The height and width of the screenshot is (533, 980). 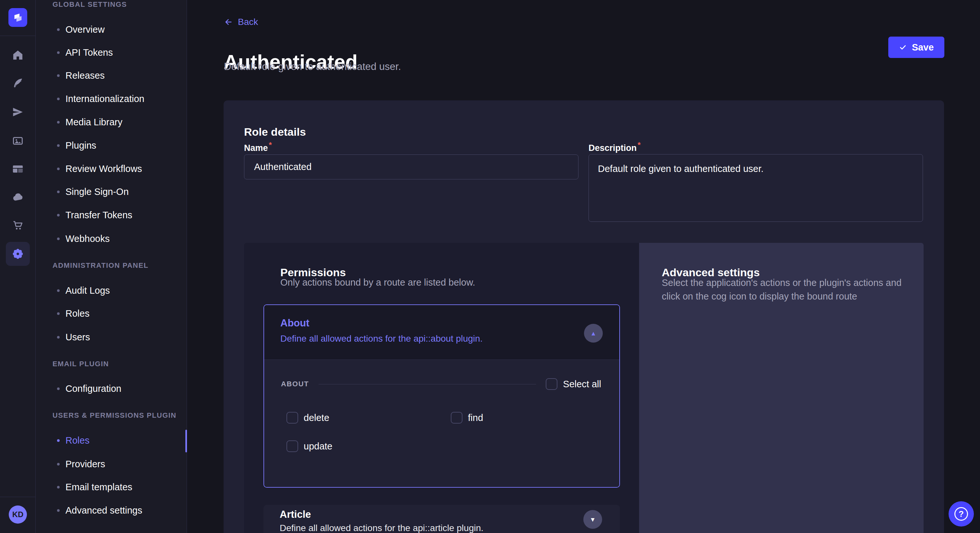 What do you see at coordinates (442, 396) in the screenshot?
I see `accordion-about: About Define all allowed actions for the…` at bounding box center [442, 396].